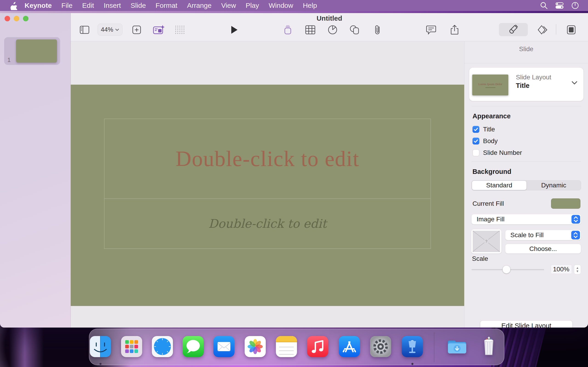 The image size is (588, 367). Describe the element at coordinates (310, 30) in the screenshot. I see `table-insert-button` at that location.